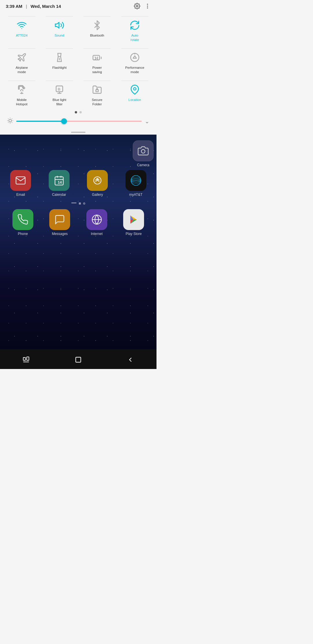  What do you see at coordinates (97, 35) in the screenshot?
I see `tile-bluetooth-label: Bluetooth` at bounding box center [97, 35].